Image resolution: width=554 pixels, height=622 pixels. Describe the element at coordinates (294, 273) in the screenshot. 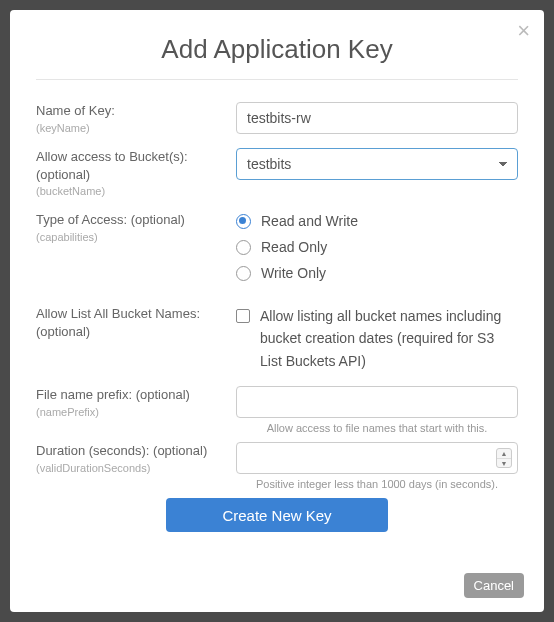

I see `access-radio-wo-label: Write Only` at that location.